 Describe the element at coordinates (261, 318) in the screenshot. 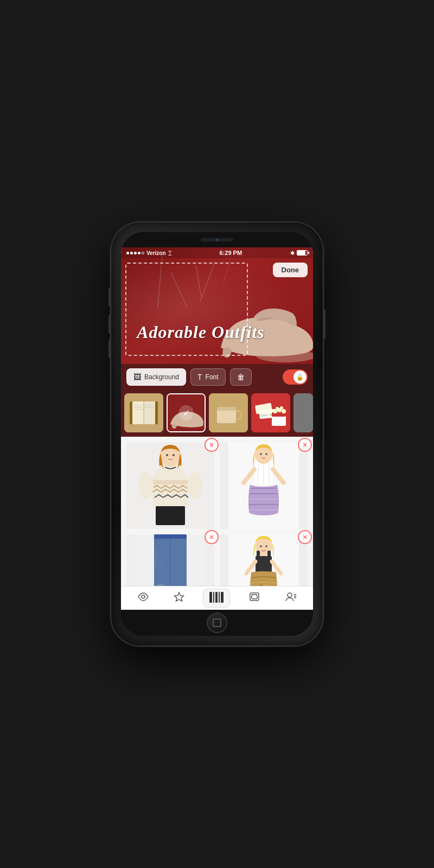

I see `shoe-svg` at that location.